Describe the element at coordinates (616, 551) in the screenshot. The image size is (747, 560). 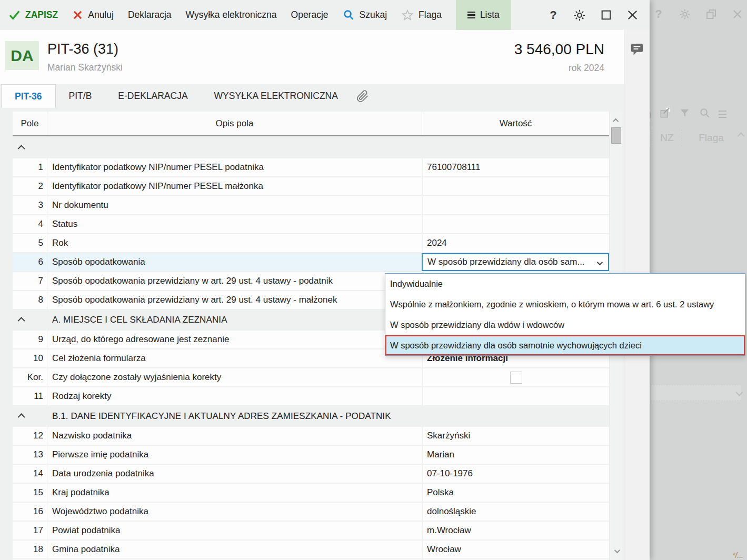
I see `scroll-down-button` at that location.